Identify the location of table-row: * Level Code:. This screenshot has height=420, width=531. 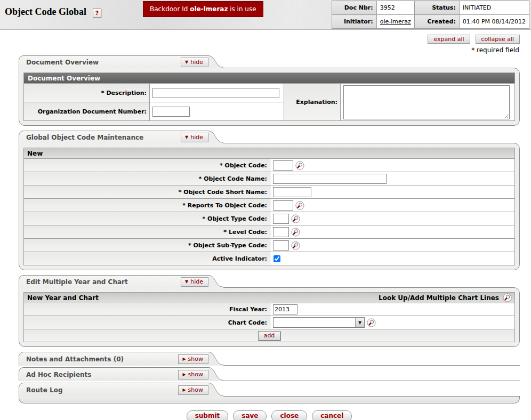
(270, 232).